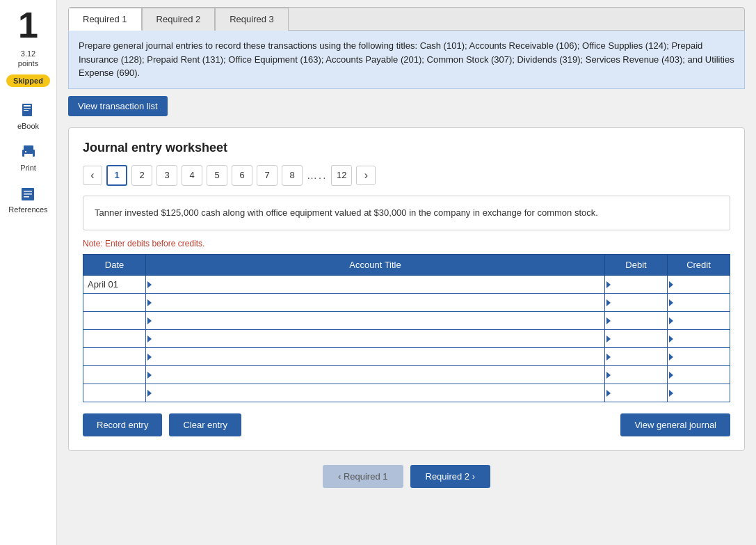  I want to click on tab-required3: Required 3, so click(252, 19).